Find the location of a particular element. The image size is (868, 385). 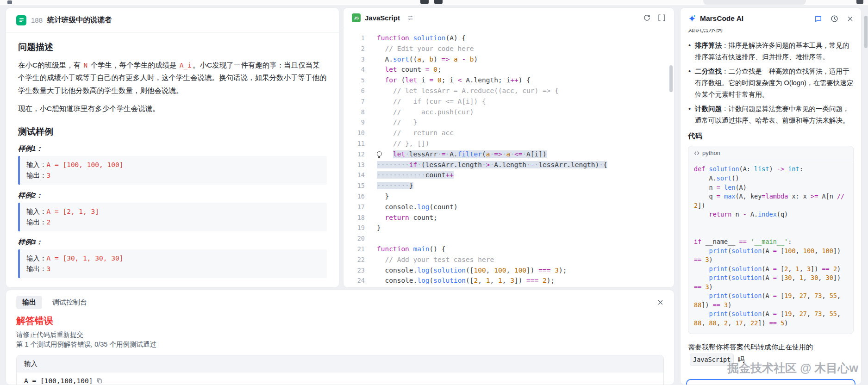

line-number: 18 is located at coordinates (357, 217).